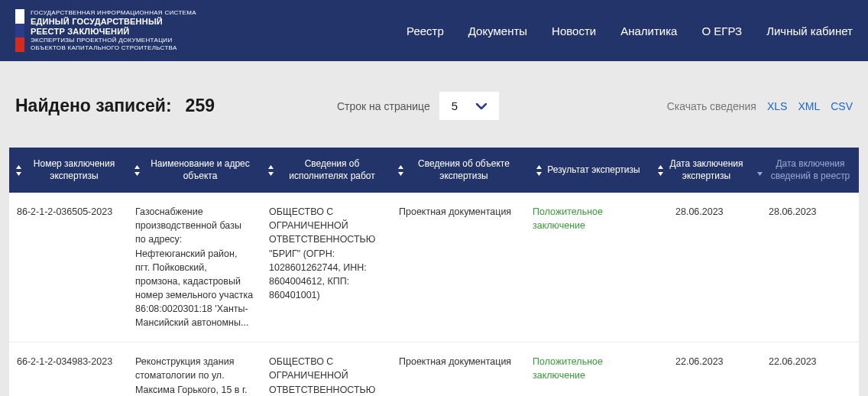 Image resolution: width=868 pixels, height=396 pixels. I want to click on cell-name: Реконструкция здания стоматологии по ул.…, so click(194, 369).